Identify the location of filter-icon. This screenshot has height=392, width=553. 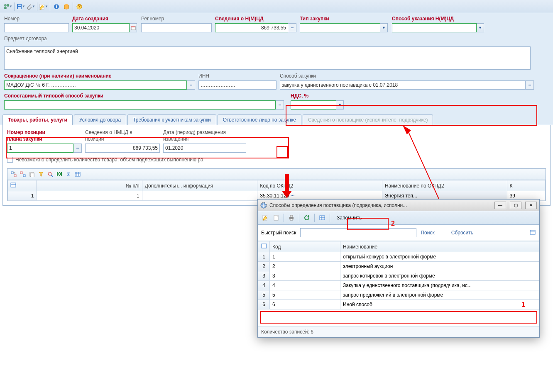
(41, 174).